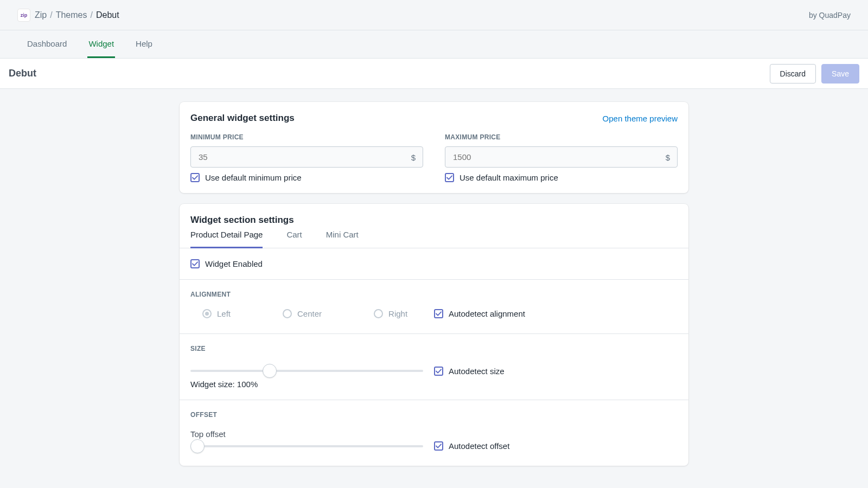  Describe the element at coordinates (830, 15) in the screenshot. I see `credit-label: by QuadPay` at that location.